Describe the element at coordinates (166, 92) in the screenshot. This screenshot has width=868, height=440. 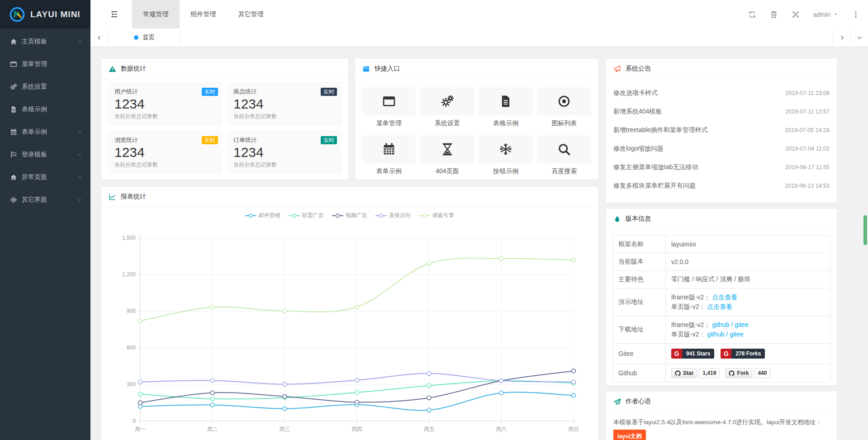
I see `stat-label: 用户统计` at that location.